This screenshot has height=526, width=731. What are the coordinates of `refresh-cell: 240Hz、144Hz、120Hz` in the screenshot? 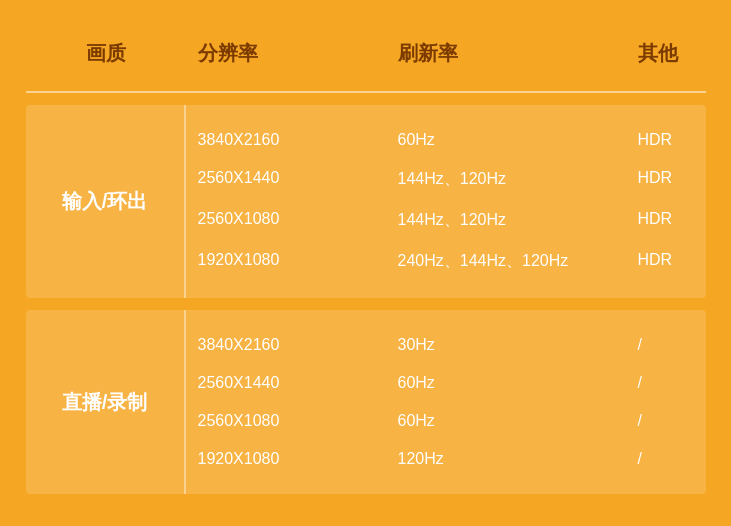 It's located at (518, 262).